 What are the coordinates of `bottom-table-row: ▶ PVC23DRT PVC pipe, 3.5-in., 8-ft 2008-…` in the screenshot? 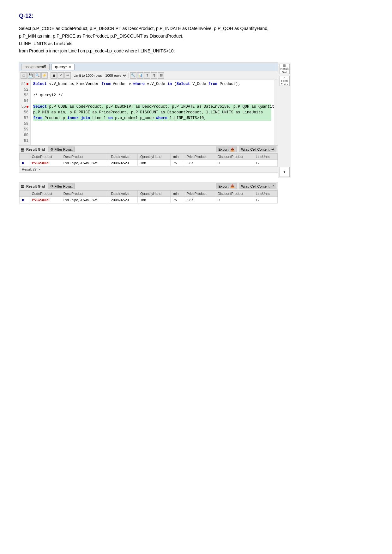 It's located at (148, 200).